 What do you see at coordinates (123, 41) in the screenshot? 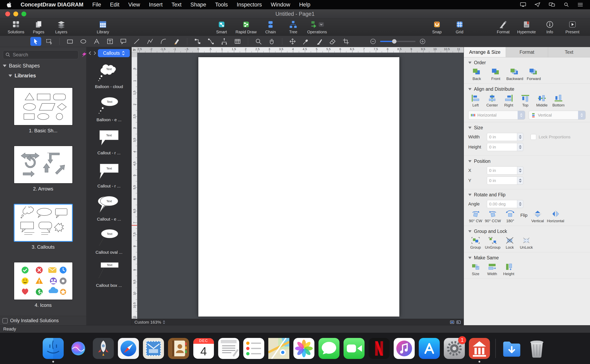
I see `callout-tool` at bounding box center [123, 41].